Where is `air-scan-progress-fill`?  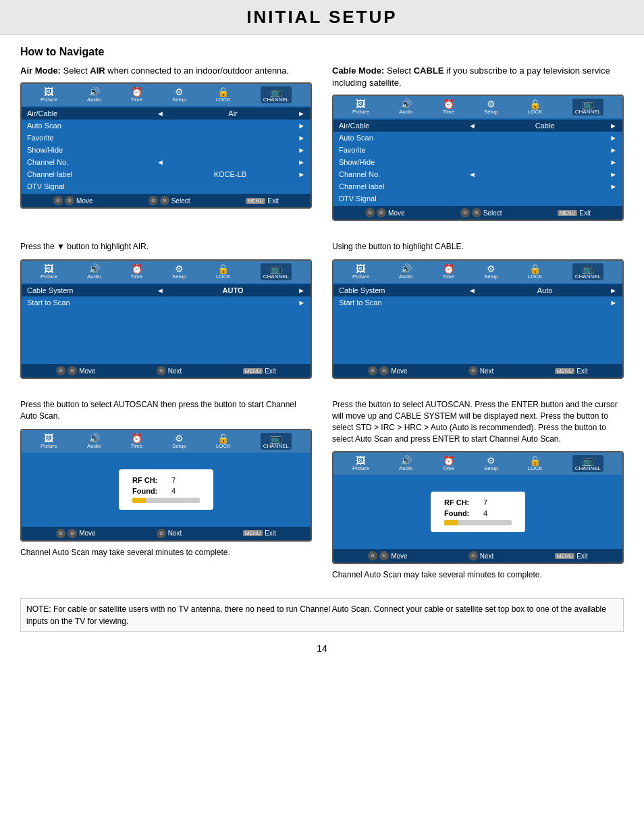 air-scan-progress-fill is located at coordinates (139, 500).